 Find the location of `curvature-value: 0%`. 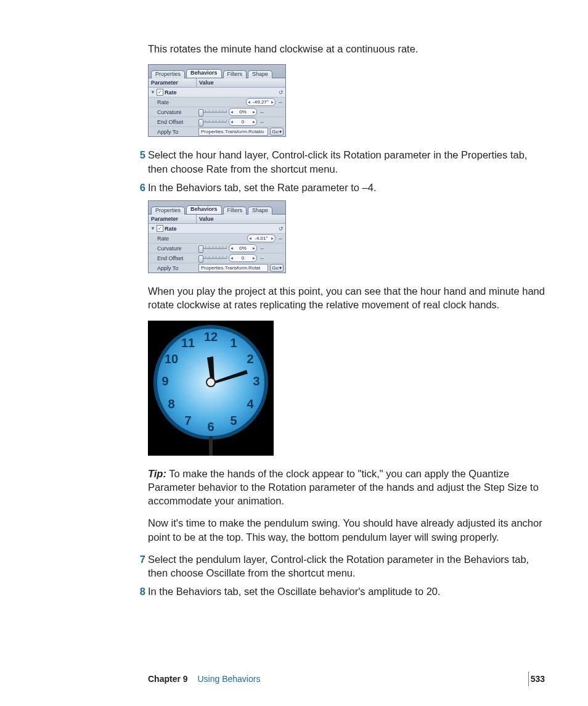

curvature-value: 0% is located at coordinates (243, 248).